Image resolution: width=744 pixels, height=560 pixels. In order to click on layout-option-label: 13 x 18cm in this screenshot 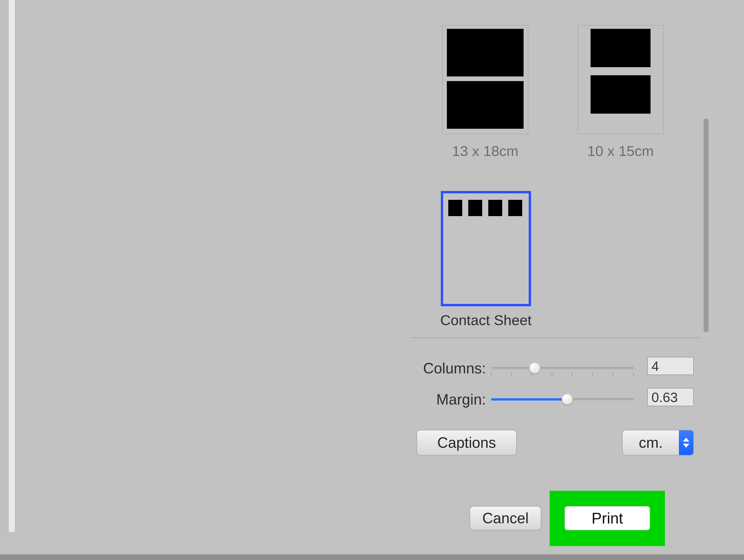, I will do `click(485, 151)`.